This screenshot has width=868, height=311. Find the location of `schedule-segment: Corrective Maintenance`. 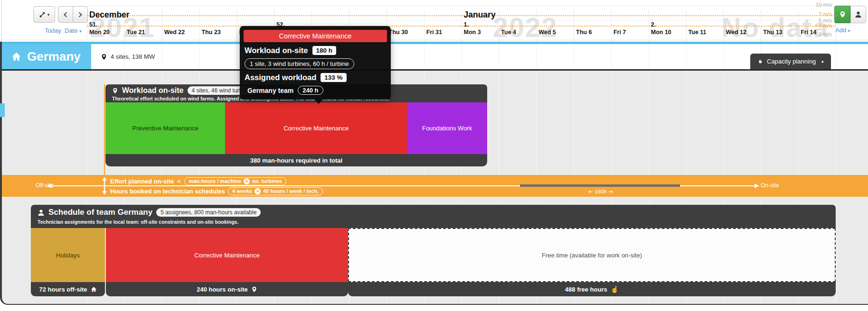

schedule-segment: Corrective Maintenance is located at coordinates (227, 255).